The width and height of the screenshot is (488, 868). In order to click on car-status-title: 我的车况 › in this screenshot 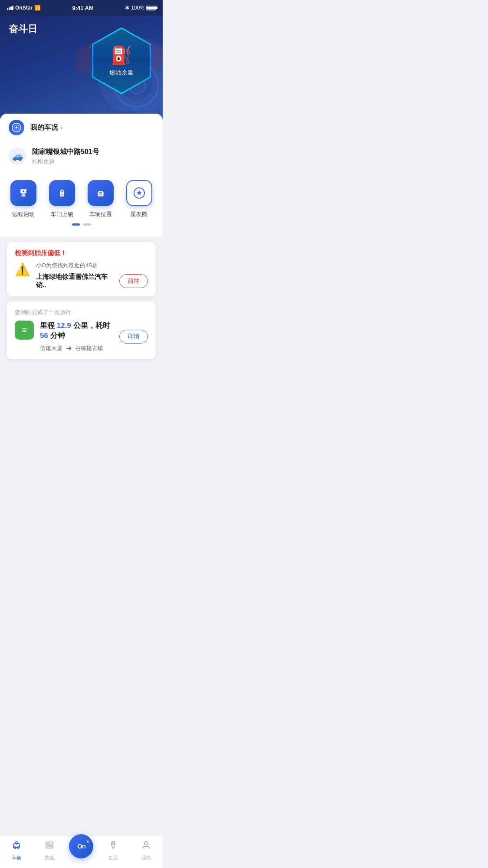, I will do `click(92, 128)`.